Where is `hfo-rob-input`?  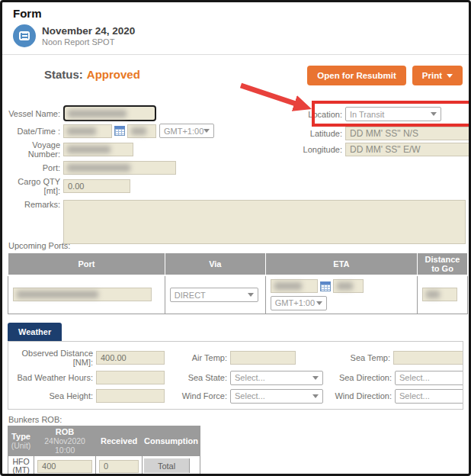
hfo-rob-input is located at coordinates (65, 467).